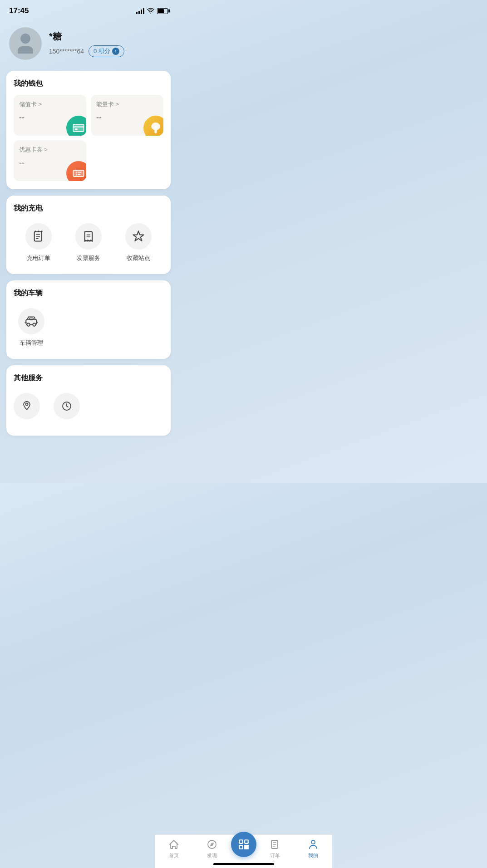 This screenshot has height=868, width=487. What do you see at coordinates (138, 236) in the screenshot?
I see `favorite-icon` at bounding box center [138, 236].